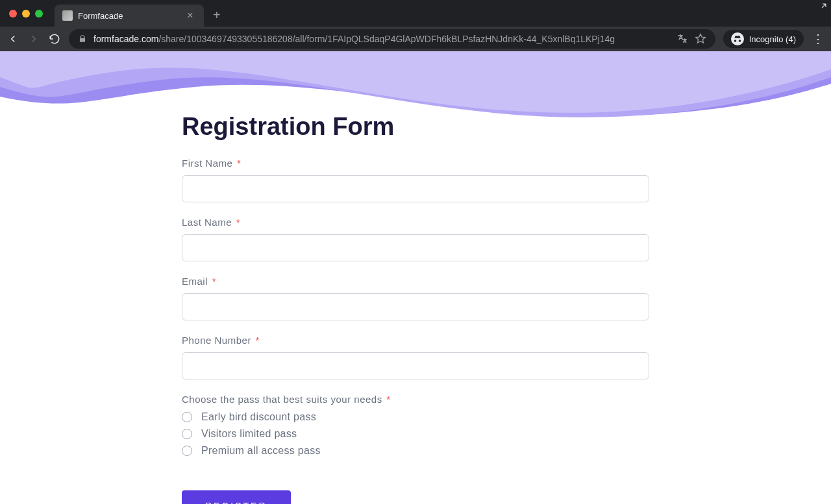  What do you see at coordinates (129, 16) in the screenshot?
I see `tab-title: Formfacade` at bounding box center [129, 16].